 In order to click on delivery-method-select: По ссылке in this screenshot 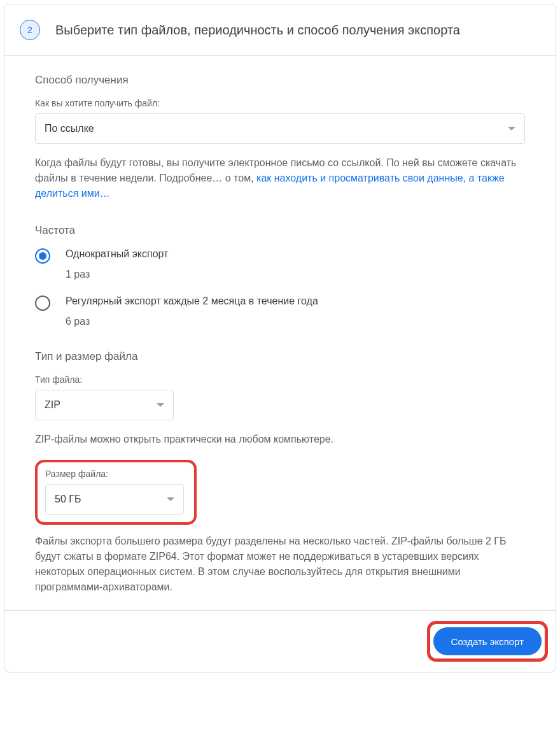, I will do `click(280, 129)`.